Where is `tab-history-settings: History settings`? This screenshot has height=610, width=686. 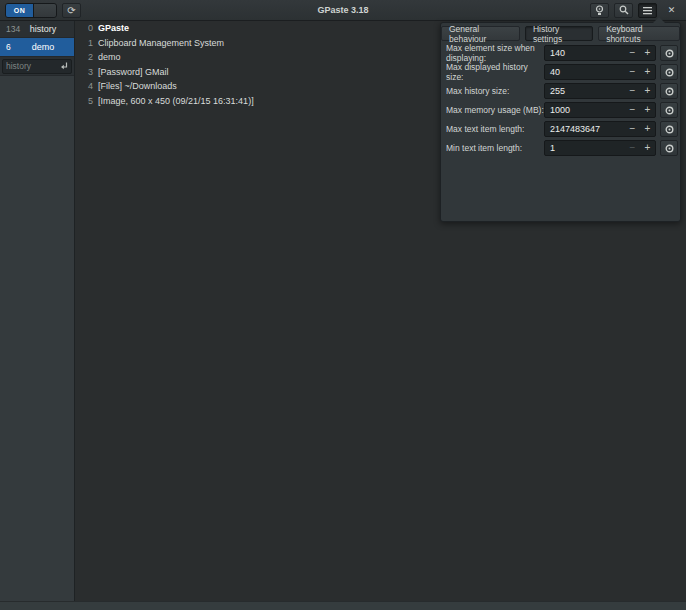
tab-history-settings: History settings is located at coordinates (559, 34).